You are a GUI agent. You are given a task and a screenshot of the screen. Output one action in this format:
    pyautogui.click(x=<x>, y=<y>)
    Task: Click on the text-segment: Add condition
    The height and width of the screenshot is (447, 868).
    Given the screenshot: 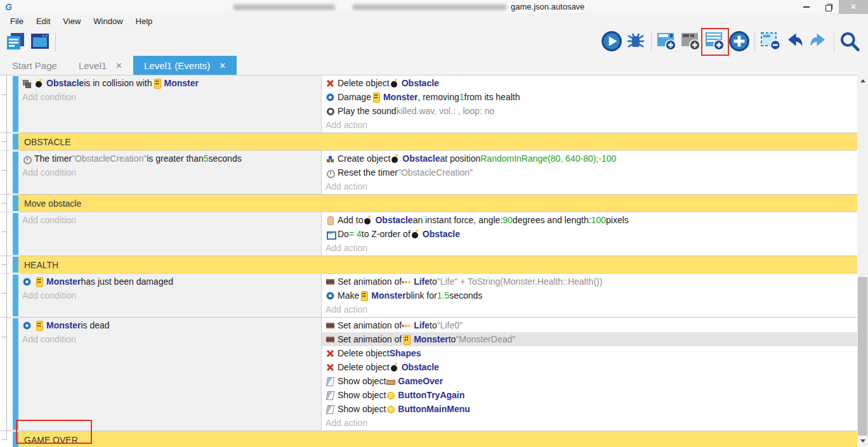 What is the action you would take?
    pyautogui.click(x=49, y=97)
    